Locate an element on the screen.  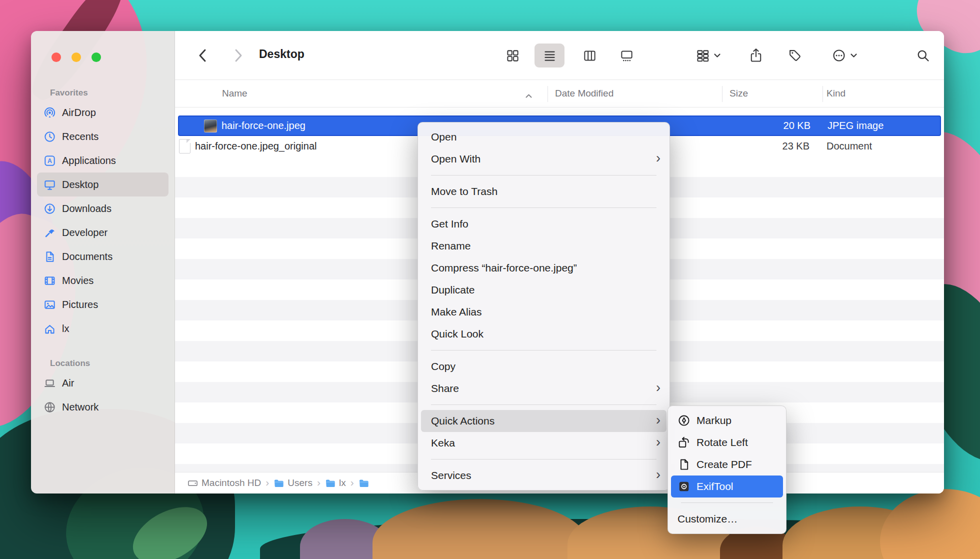
hammer-icon is located at coordinates (50, 233).